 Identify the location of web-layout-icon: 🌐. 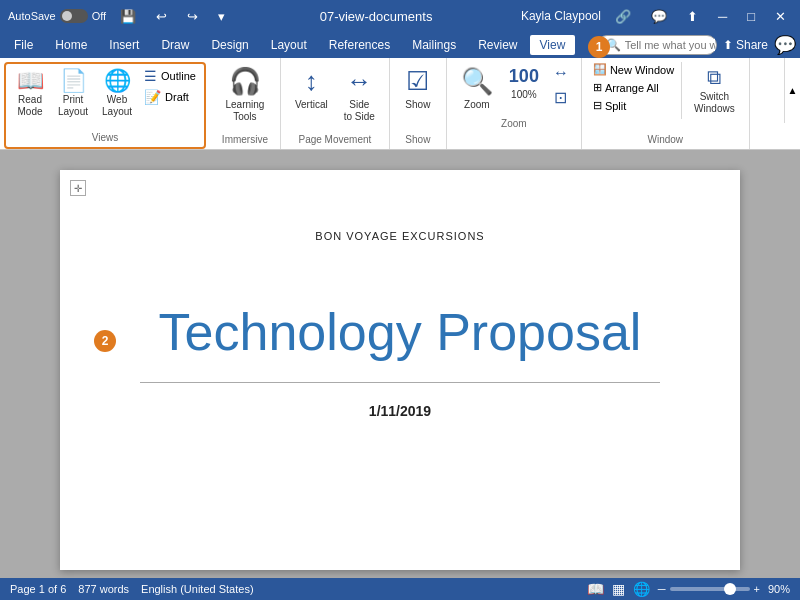
(118, 81).